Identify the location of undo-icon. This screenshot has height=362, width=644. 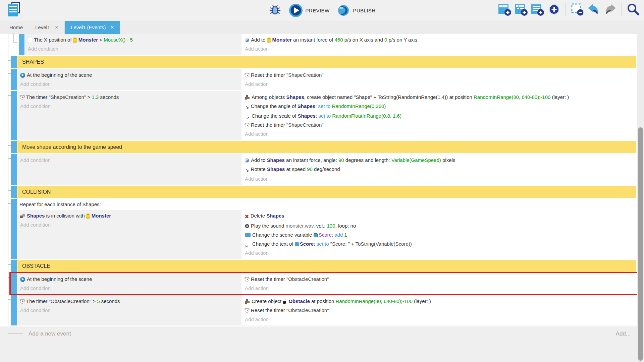
(594, 9).